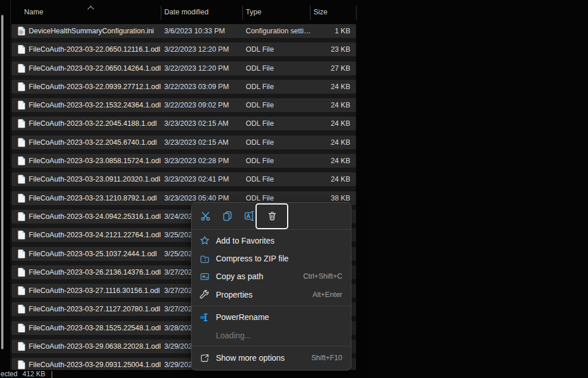 This screenshot has height=378, width=588. What do you see at coordinates (95, 105) in the screenshot?
I see `file-name: FileCoAuth-2023-03-22.1532.24364.1.odl` at bounding box center [95, 105].